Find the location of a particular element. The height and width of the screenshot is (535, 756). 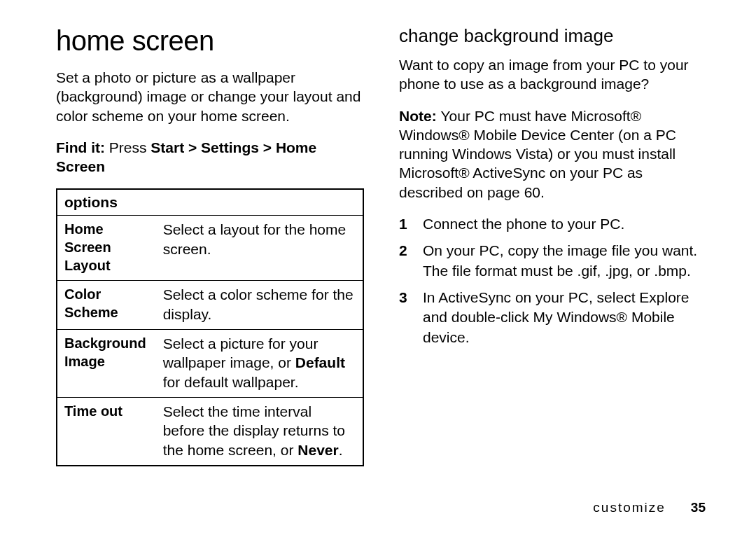

option-desc: Select a color scheme for the display. is located at coordinates (260, 305).